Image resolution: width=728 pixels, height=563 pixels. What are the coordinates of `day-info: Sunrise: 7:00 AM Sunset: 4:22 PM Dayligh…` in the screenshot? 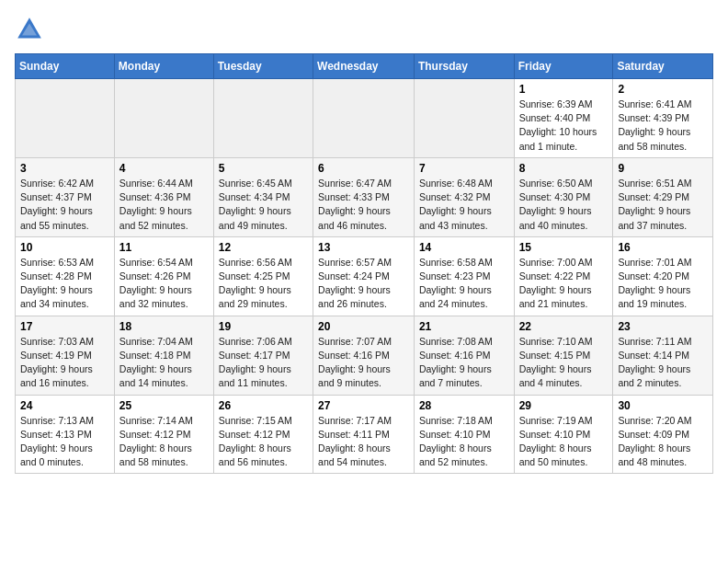 It's located at (564, 283).